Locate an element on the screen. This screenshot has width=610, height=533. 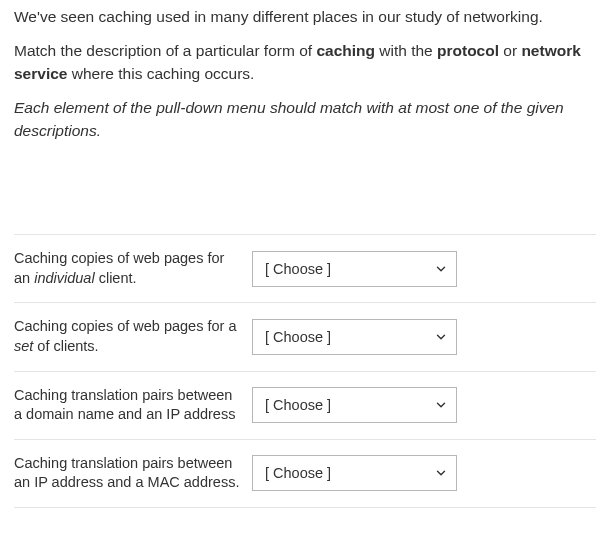
spacer is located at coordinates (305, 194).